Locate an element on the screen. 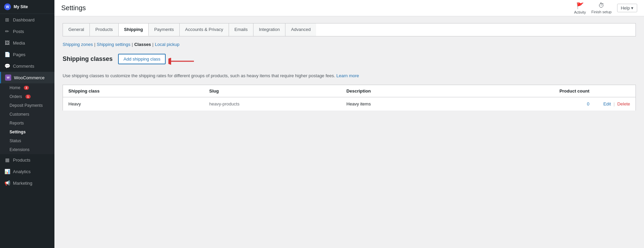 This screenshot has width=644, height=248. sidebar-item-label: Comments is located at coordinates (24, 66).